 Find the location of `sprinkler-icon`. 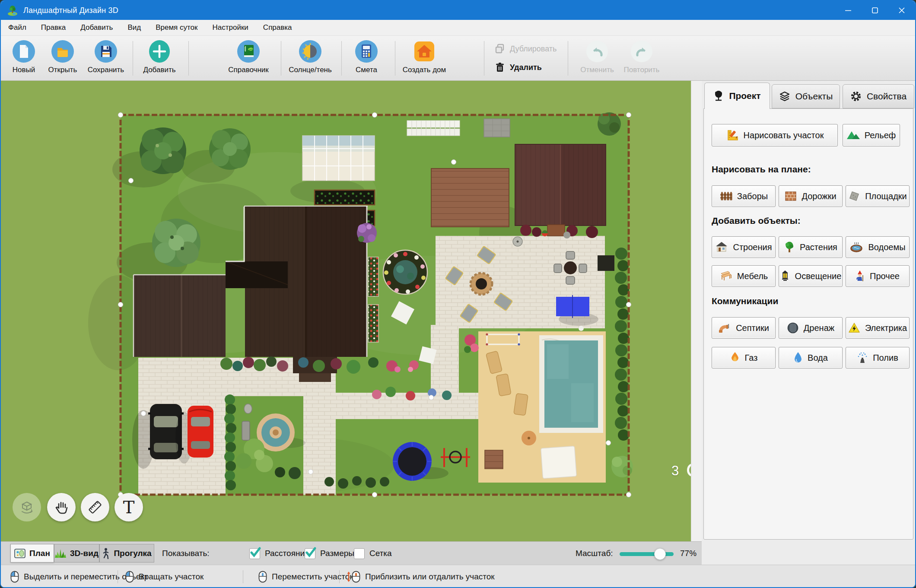

sprinkler-icon is located at coordinates (862, 358).